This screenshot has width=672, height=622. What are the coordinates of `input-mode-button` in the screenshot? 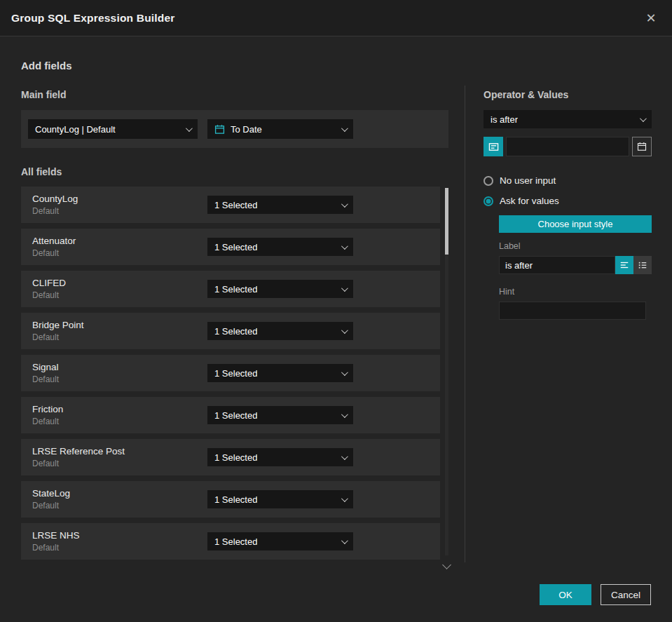 It's located at (493, 147).